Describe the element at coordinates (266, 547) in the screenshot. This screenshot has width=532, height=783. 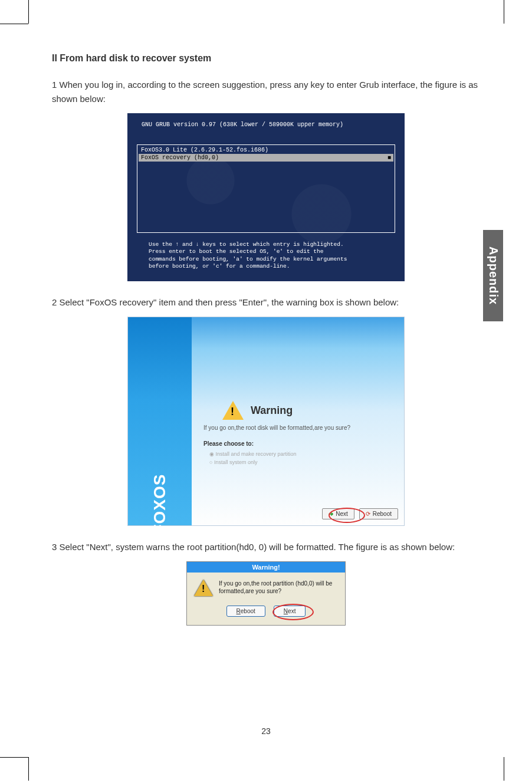
I see `step3-text: 3 Select "Next", system warns the root p…` at that location.